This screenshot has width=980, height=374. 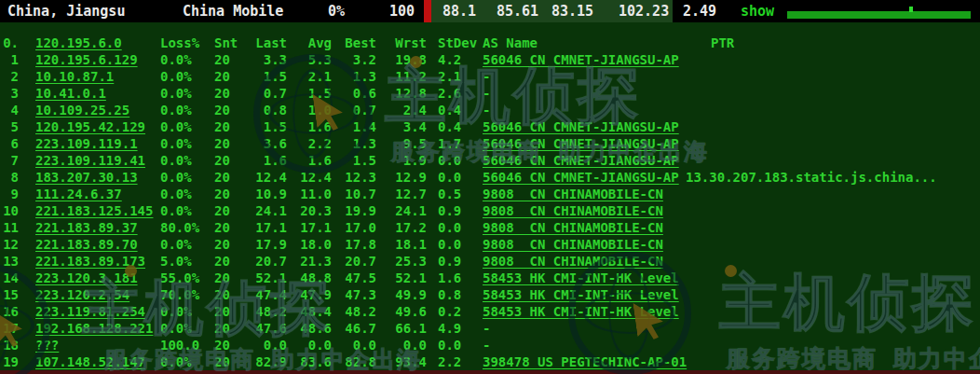 What do you see at coordinates (309, 93) in the screenshot?
I see `hop-avg: 1.5` at bounding box center [309, 93].